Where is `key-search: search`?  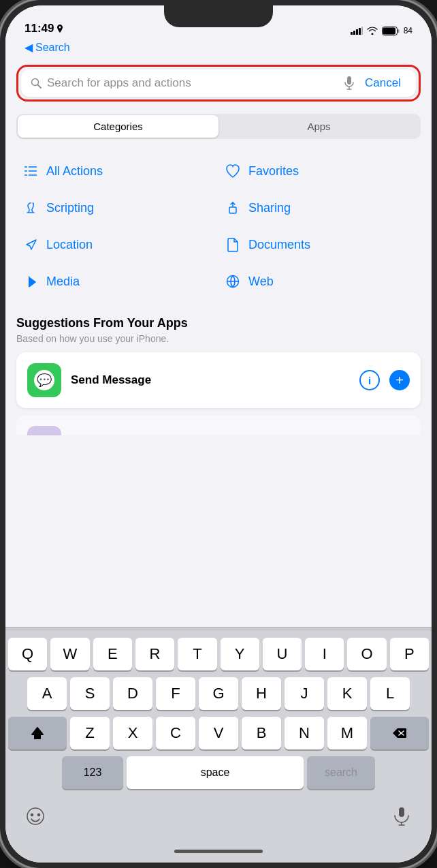 key-search: search is located at coordinates (341, 773).